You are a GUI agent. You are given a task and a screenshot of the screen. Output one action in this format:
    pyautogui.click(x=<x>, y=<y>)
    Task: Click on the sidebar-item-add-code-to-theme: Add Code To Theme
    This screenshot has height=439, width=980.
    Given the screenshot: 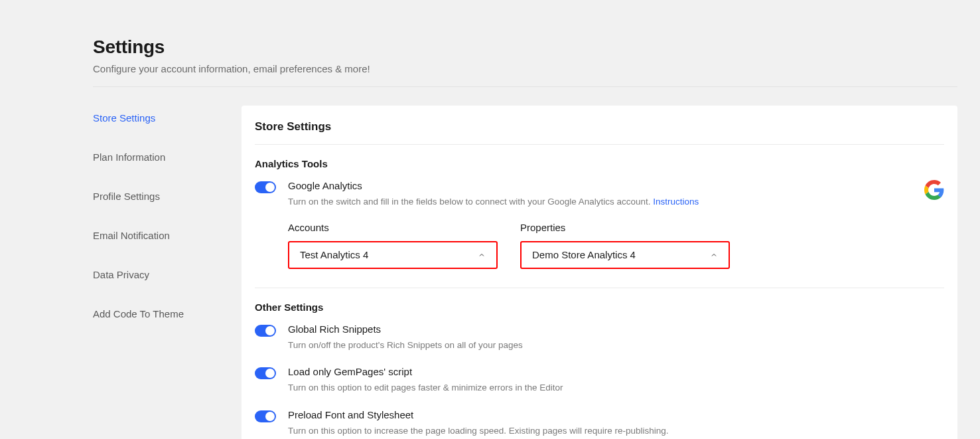 What is the action you would take?
    pyautogui.click(x=156, y=313)
    